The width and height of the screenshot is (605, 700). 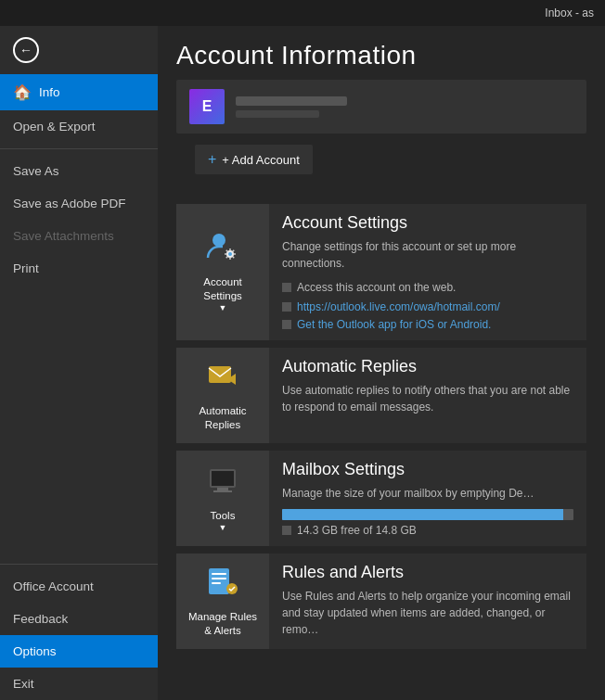 I want to click on sidebar-item-open-export: Open & Export, so click(x=79, y=126).